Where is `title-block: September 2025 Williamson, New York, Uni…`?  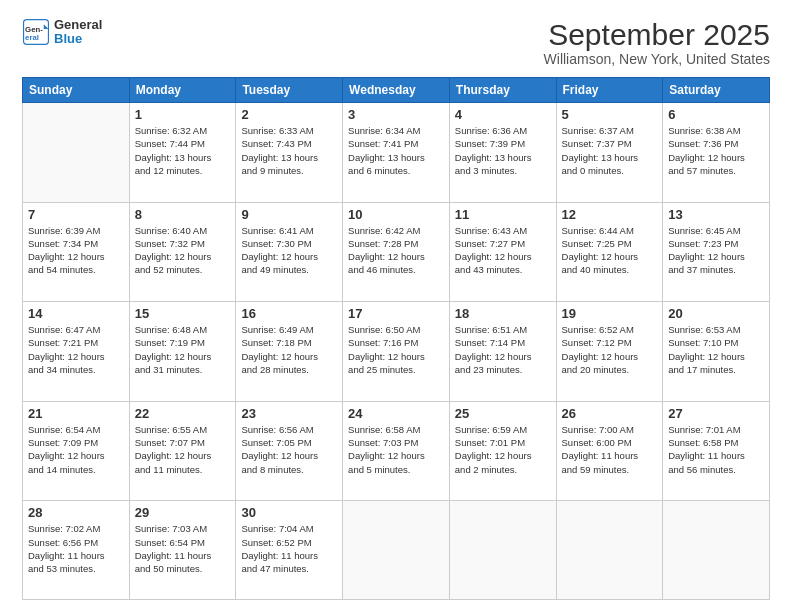 title-block: September 2025 Williamson, New York, Uni… is located at coordinates (657, 42).